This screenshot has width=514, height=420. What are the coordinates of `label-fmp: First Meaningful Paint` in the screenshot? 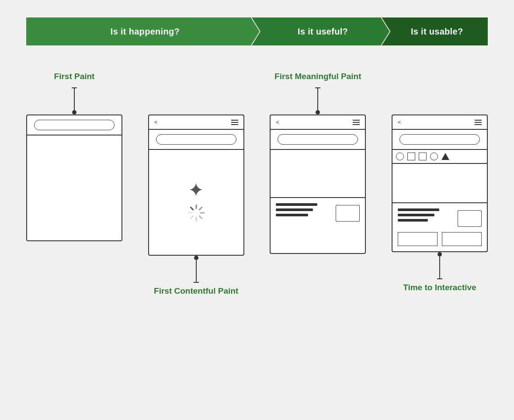 It's located at (318, 78).